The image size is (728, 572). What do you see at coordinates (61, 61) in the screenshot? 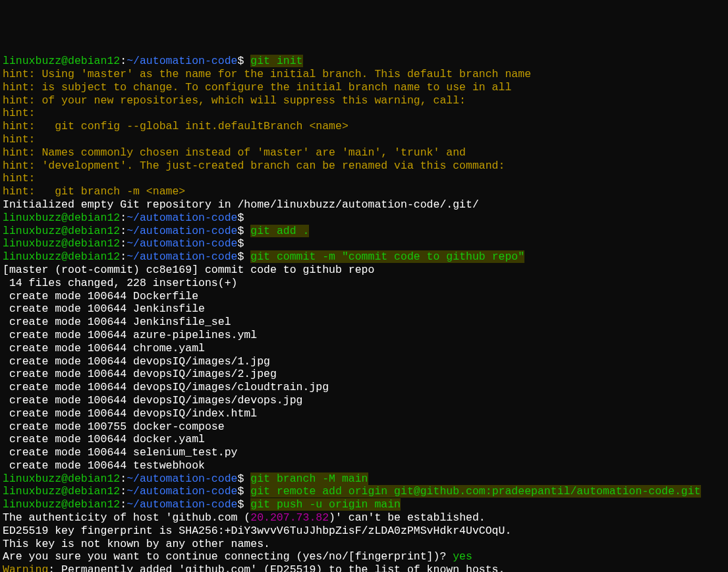
I see `prompt-user: linuxbuzz@debian12` at bounding box center [61, 61].